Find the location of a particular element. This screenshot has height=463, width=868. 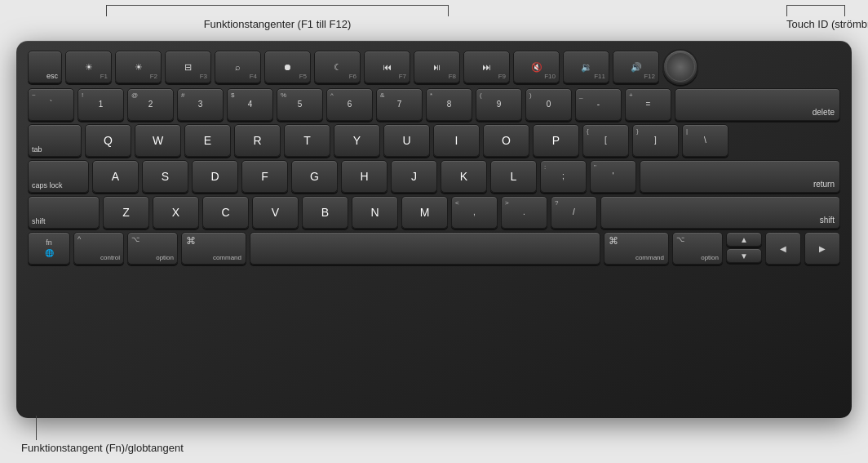

key-k: K is located at coordinates (463, 176).